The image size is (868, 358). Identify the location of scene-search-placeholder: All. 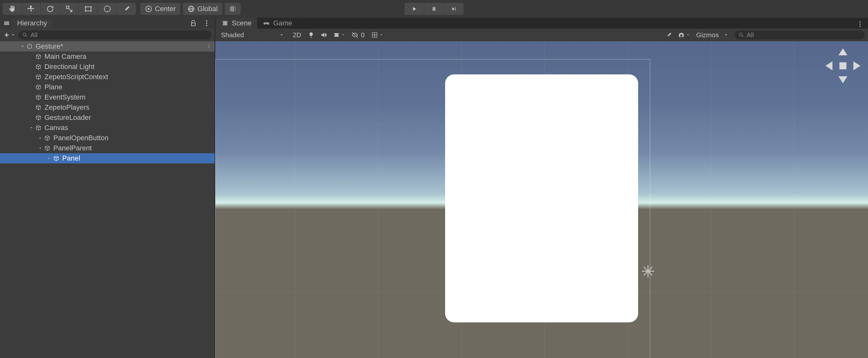
(750, 35).